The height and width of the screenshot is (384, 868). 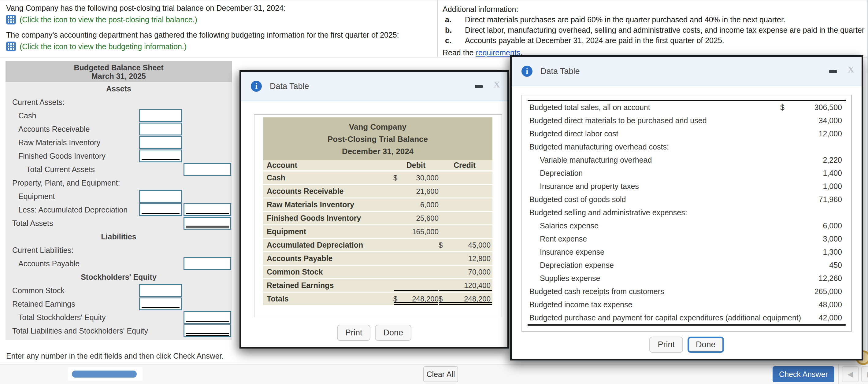 I want to click on budget-row: Insurance and property taxes1,000, so click(x=687, y=187).